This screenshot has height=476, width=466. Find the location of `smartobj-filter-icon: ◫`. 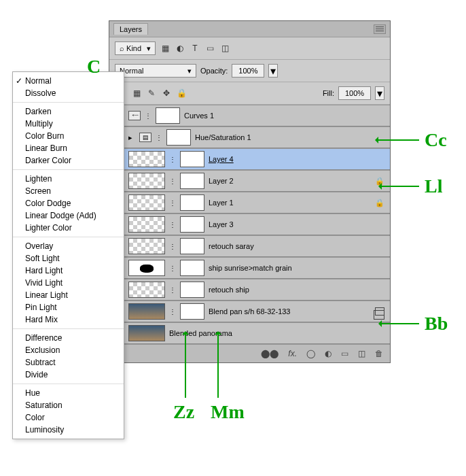

smartobj-filter-icon: ◫ is located at coordinates (225, 48).